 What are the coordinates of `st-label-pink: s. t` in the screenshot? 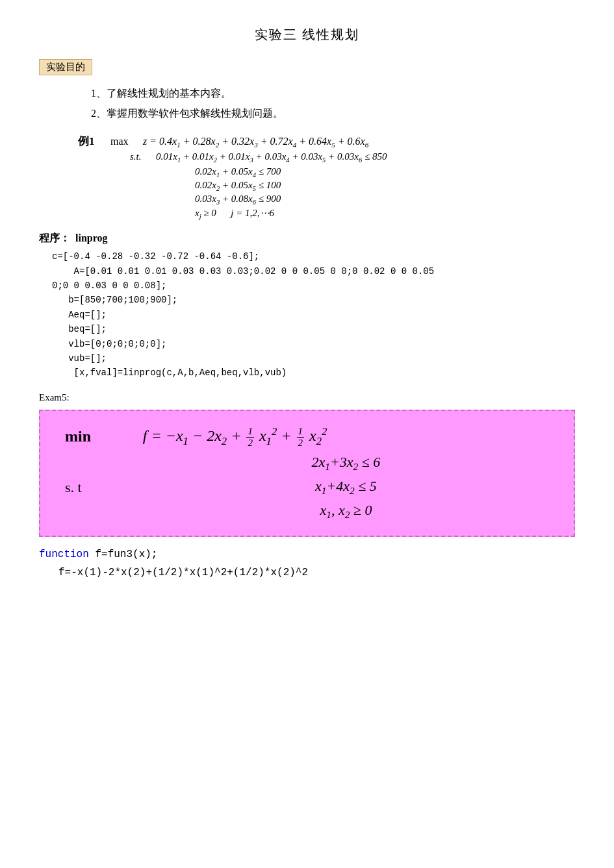 It's located at (99, 487).